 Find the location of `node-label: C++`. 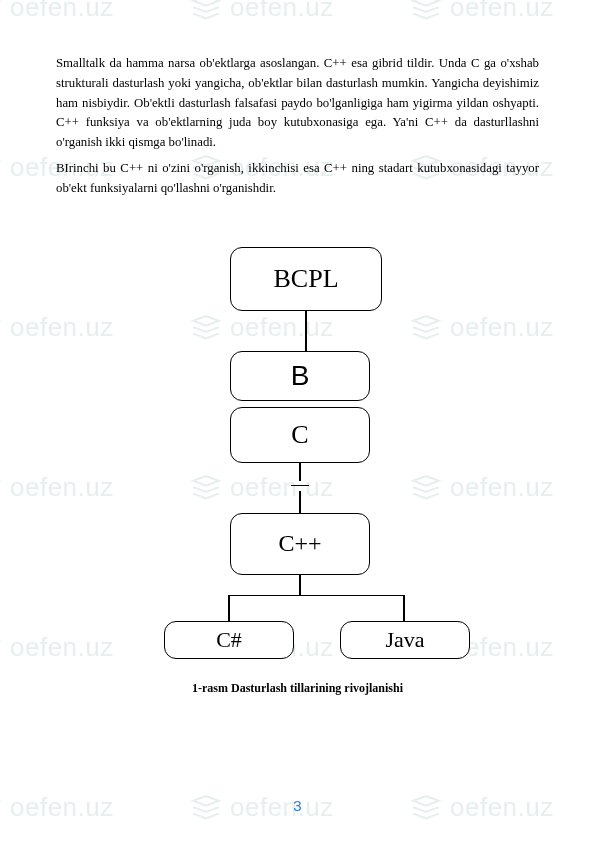

node-label: C++ is located at coordinates (300, 544).